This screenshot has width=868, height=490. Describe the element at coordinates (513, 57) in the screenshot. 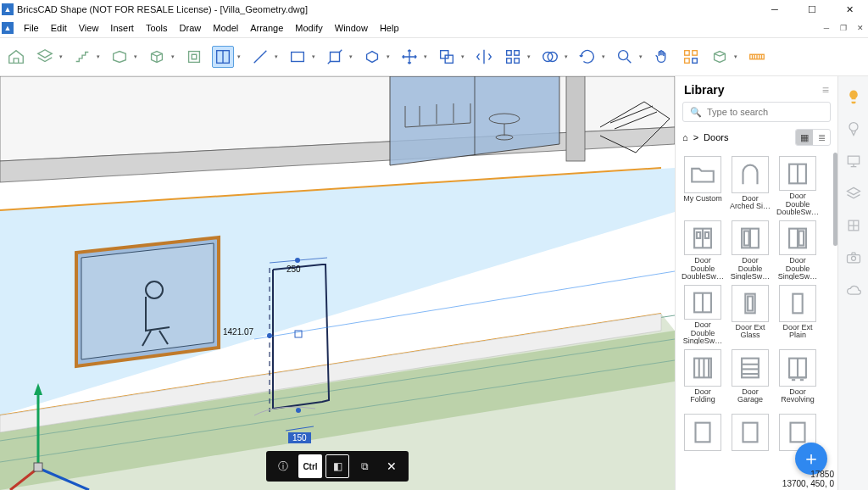

I see `tool-array-icon` at that location.